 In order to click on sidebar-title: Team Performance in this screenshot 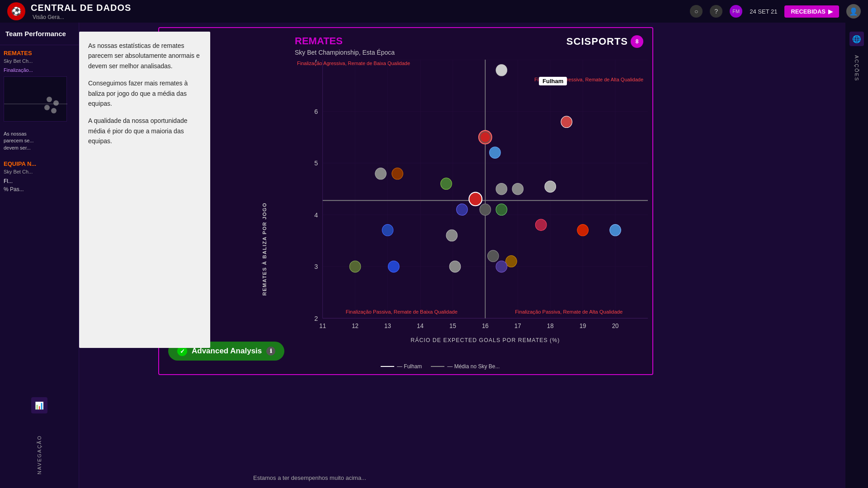, I will do `click(36, 33)`.